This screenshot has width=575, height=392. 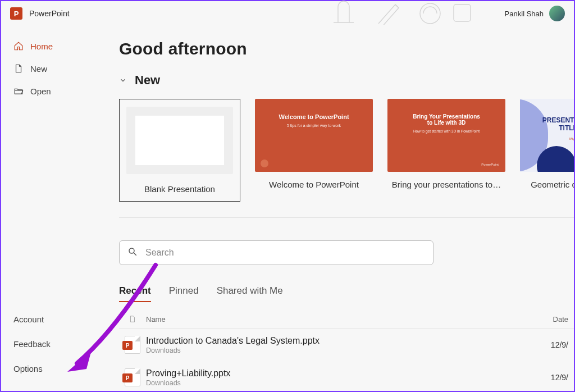 What do you see at coordinates (133, 253) in the screenshot?
I see `search-icon` at bounding box center [133, 253].